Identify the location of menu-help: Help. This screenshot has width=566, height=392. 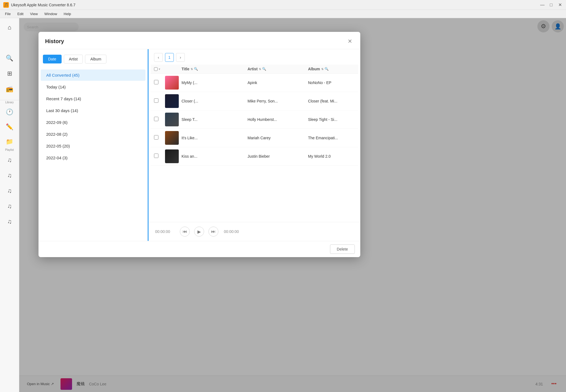
(68, 14).